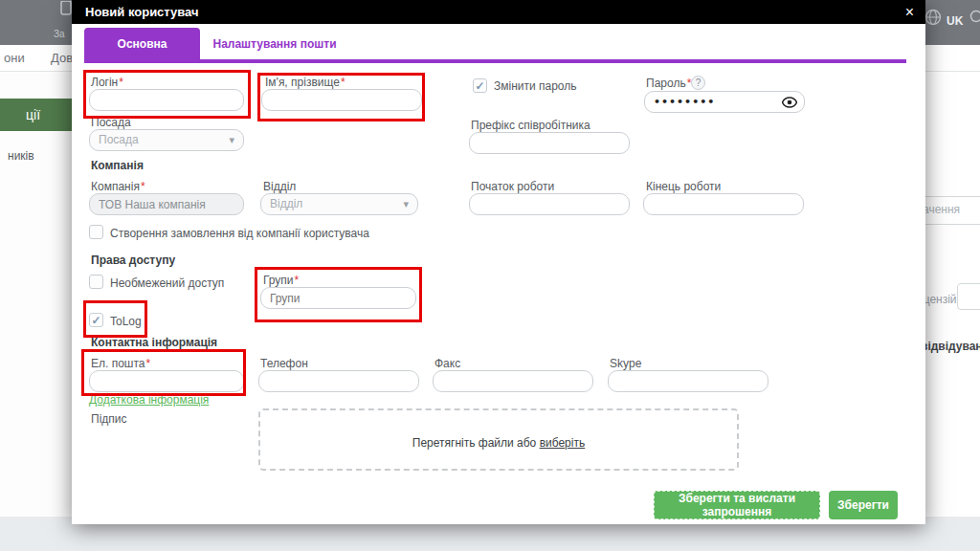 The height and width of the screenshot is (551, 980). I want to click on fax-input, so click(513, 381).